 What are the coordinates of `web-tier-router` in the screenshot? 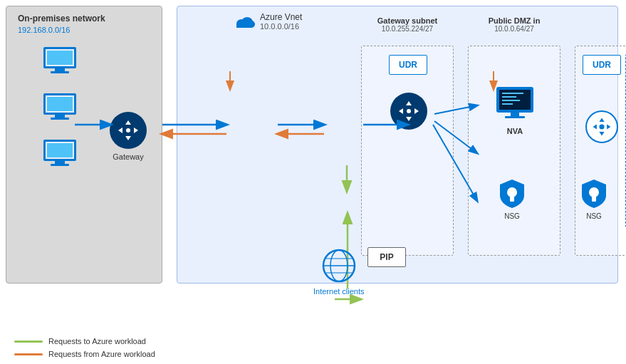 It's located at (602, 127).